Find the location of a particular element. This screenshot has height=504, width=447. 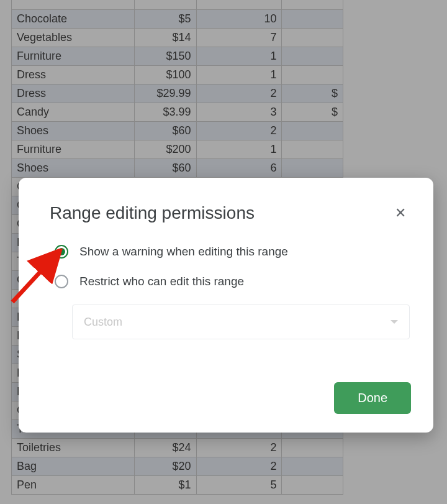

radio-show-warning: Show a warning when editing this range is located at coordinates (232, 252).